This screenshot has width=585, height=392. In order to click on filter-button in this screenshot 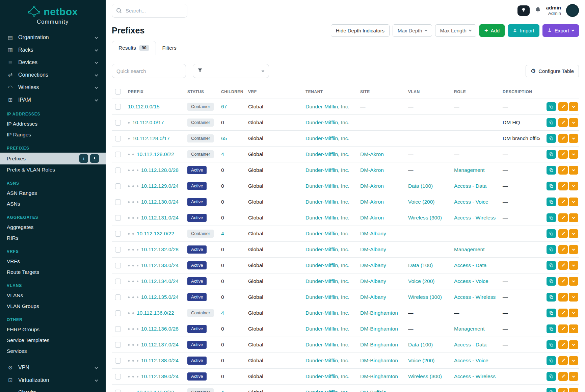, I will do `click(200, 71)`.